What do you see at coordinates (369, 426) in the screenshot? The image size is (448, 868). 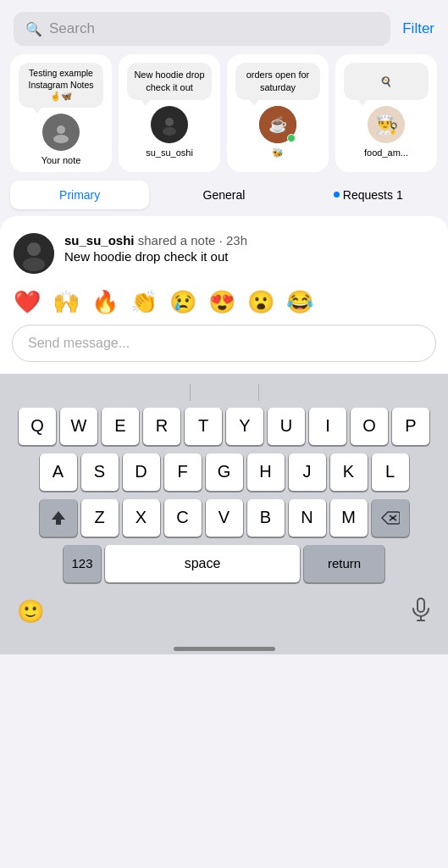 I see `key-o: O` at bounding box center [369, 426].